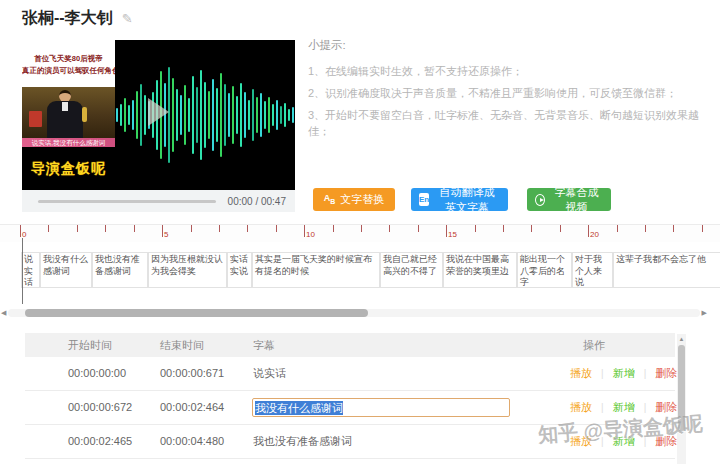 This screenshot has height=464, width=720. What do you see at coordinates (302, 442) in the screenshot?
I see `subtitle-cell: 我也没有准备感谢词` at bounding box center [302, 442].